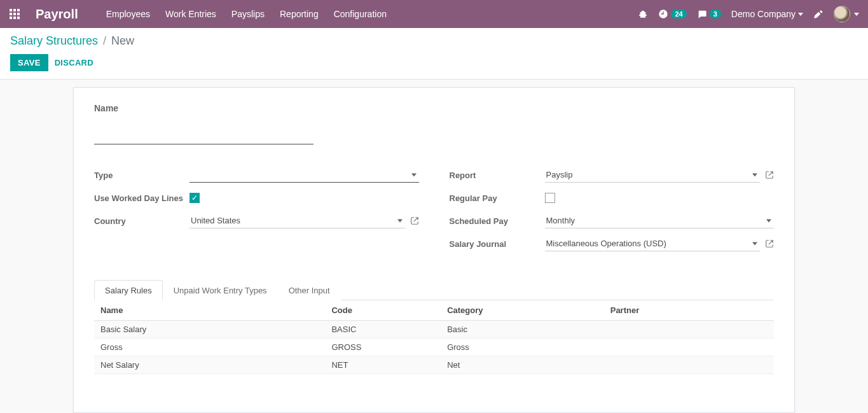 The width and height of the screenshot is (868, 413). I want to click on messages-count: 3, so click(715, 14).